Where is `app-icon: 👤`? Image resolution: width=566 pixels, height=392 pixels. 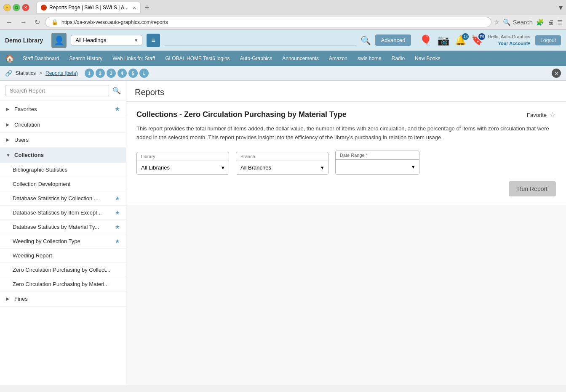
app-icon: 👤 is located at coordinates (59, 40).